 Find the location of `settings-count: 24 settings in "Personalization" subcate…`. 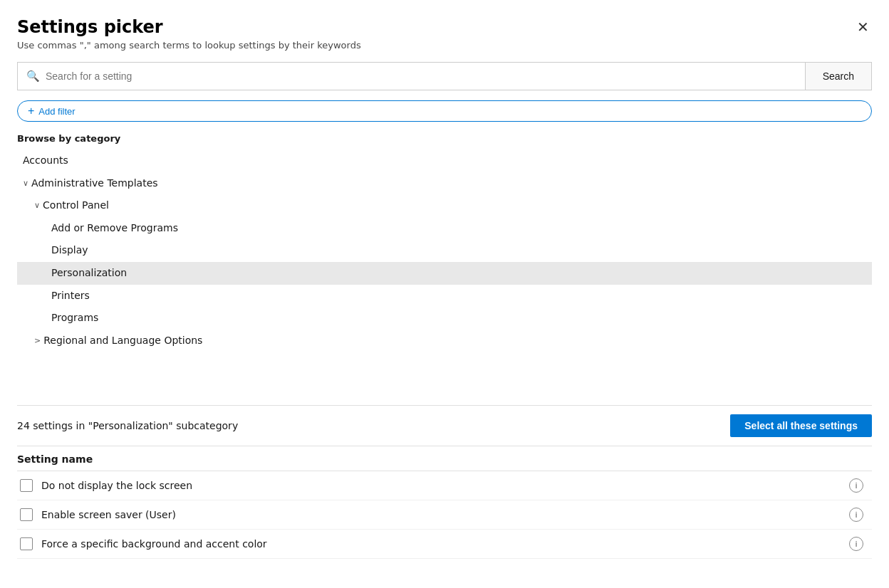

settings-count: 24 settings in "Personalization" subcate… is located at coordinates (128, 426).